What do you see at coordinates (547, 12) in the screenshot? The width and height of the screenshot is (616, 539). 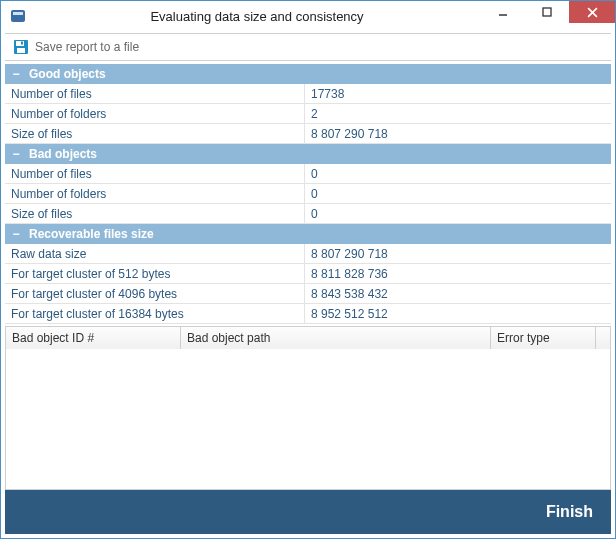 I see `maximize-button` at bounding box center [547, 12].